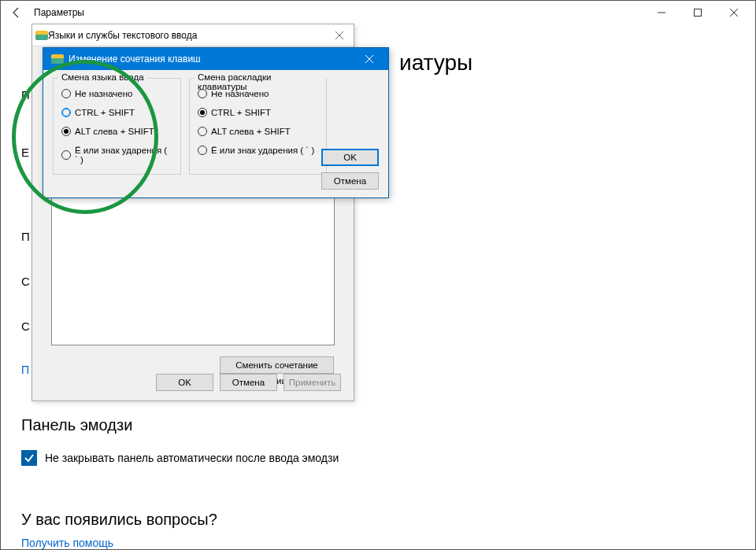  I want to click on emoji-checkbox-row: Не закрывать панель автоматически после …, so click(180, 458).